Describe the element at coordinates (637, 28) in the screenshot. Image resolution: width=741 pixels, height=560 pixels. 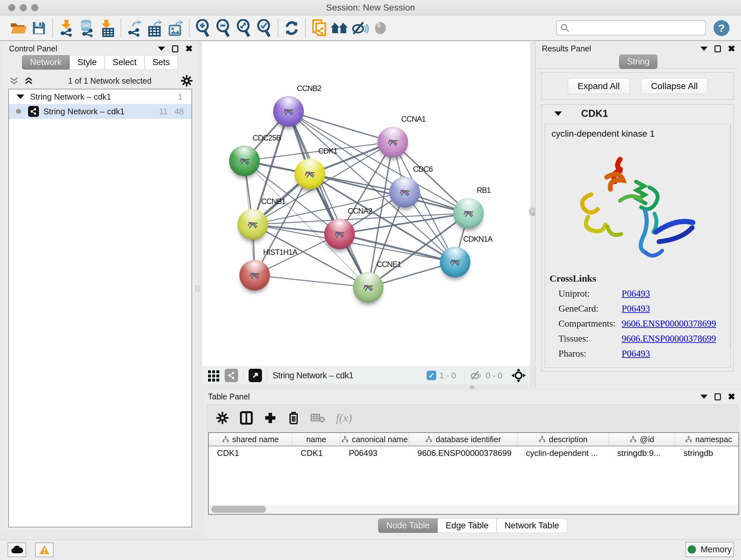
I see `search-input` at that location.